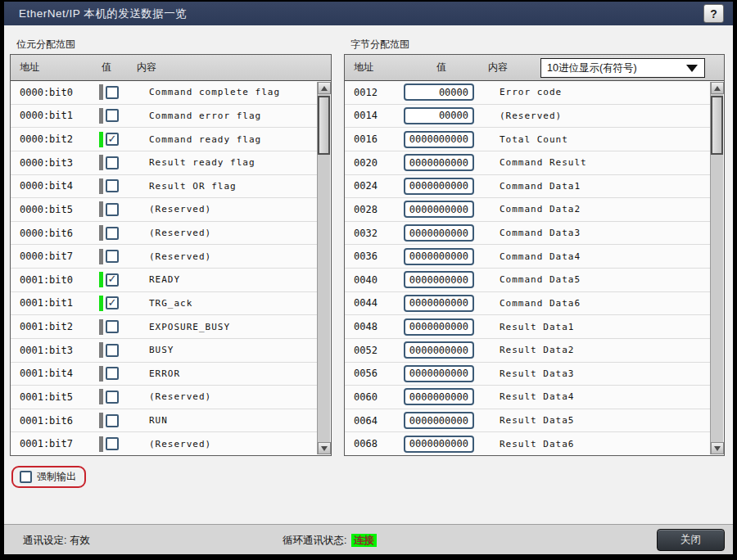 The image size is (737, 560). I want to click on byte-scrollbar-thumb, so click(717, 125).